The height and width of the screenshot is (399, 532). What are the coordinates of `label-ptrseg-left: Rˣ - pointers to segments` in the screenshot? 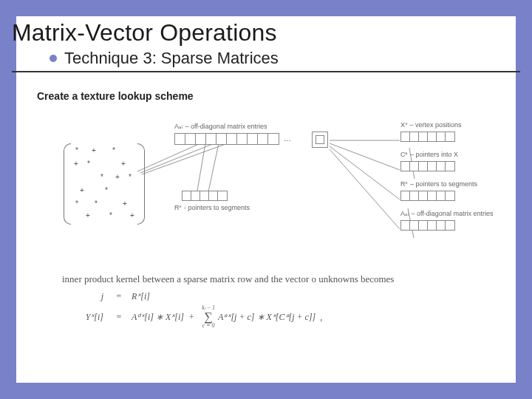 It's located at (212, 208).